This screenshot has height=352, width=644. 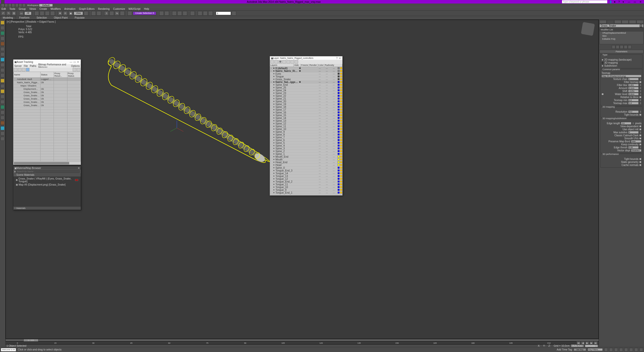 What do you see at coordinates (640, 144) in the screenshot?
I see `keepcont-checkbox` at bounding box center [640, 144].